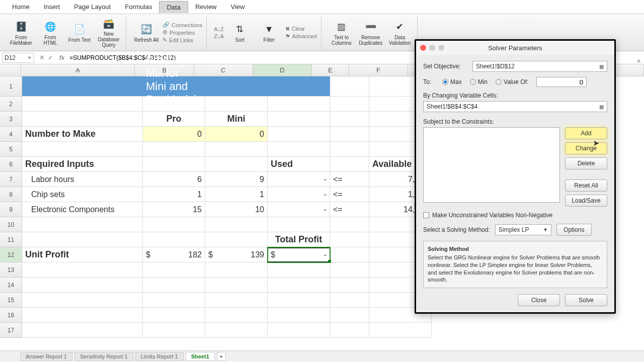 The width and height of the screenshot is (644, 362). Describe the element at coordinates (11, 255) in the screenshot. I see `row-header: 12` at that location.